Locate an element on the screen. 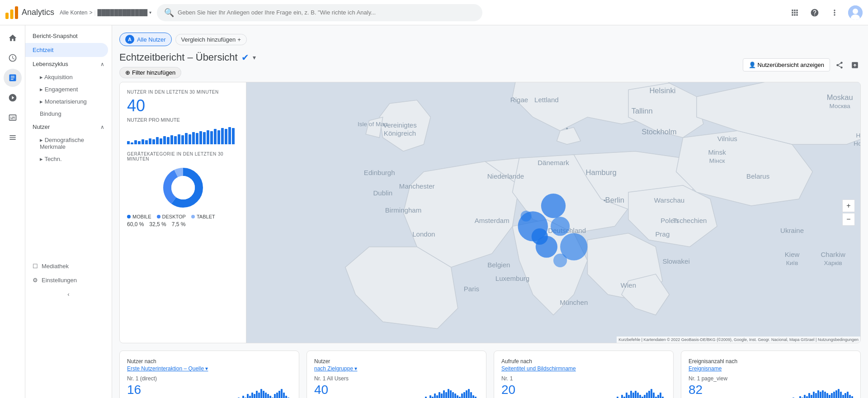 The image size is (868, 398). account-dropdown-icon: ▾ is located at coordinates (150, 13).